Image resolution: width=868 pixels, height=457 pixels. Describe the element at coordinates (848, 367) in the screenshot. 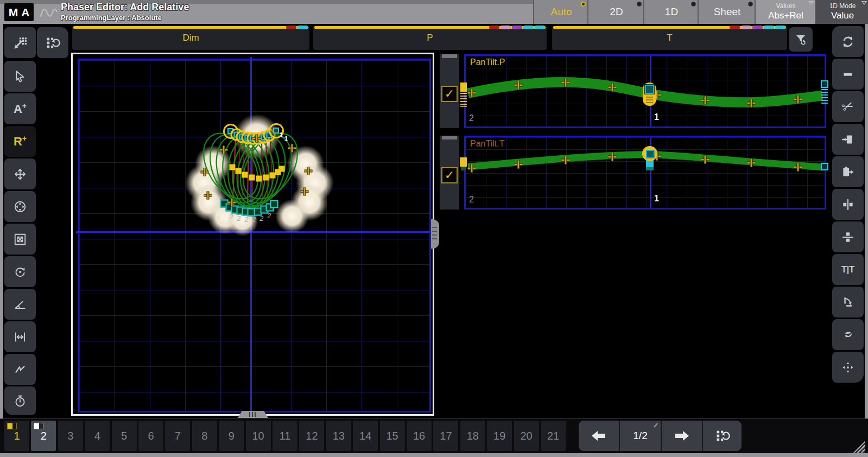

I see `move-all-button` at that location.